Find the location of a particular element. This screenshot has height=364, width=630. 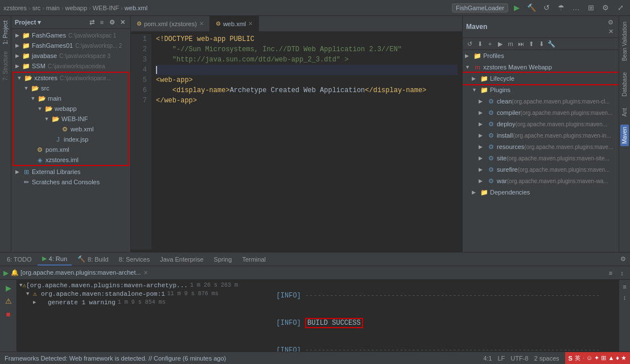

right-tab-ant: Ant is located at coordinates (625, 113).